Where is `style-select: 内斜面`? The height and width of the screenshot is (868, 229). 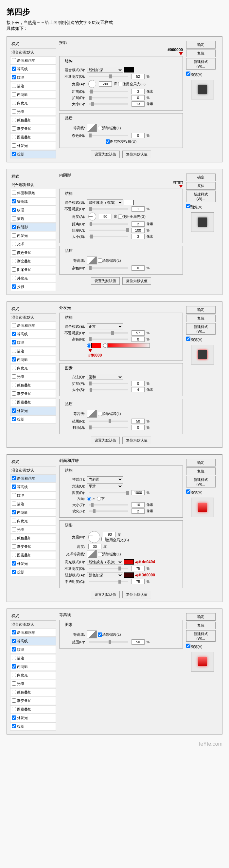
style-select: 内斜面 is located at coordinates (105, 479).